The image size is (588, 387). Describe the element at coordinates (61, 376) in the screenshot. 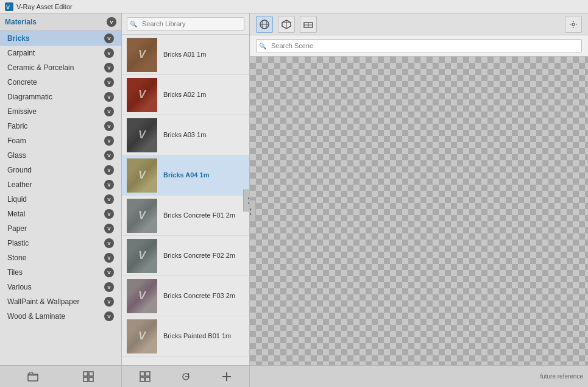

I see `sidebar-footer` at that location.